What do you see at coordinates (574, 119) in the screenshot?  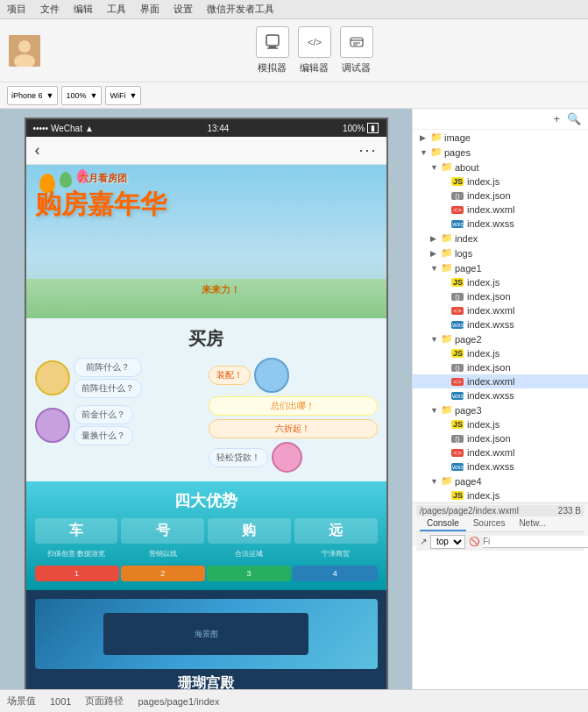 I see `search-icon: 🔍` at bounding box center [574, 119].